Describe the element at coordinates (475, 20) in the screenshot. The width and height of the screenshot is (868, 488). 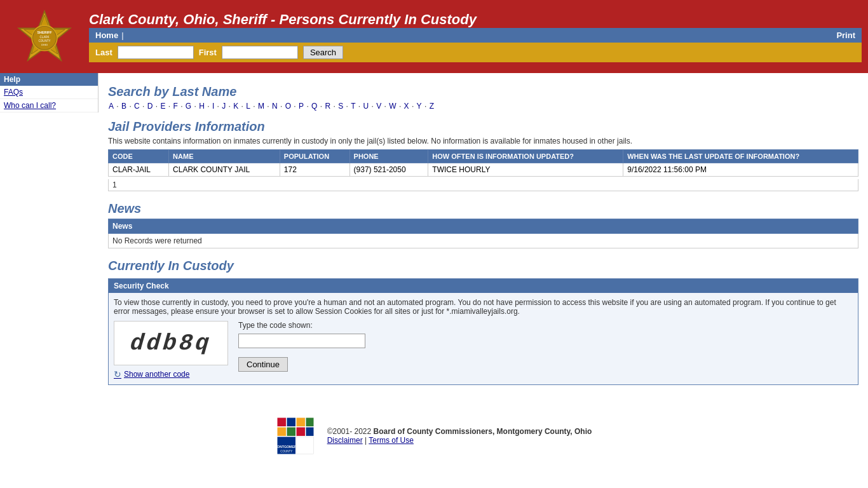
I see `page-title: Clark County, Ohio, Sheriff - Persons Cu…` at that location.